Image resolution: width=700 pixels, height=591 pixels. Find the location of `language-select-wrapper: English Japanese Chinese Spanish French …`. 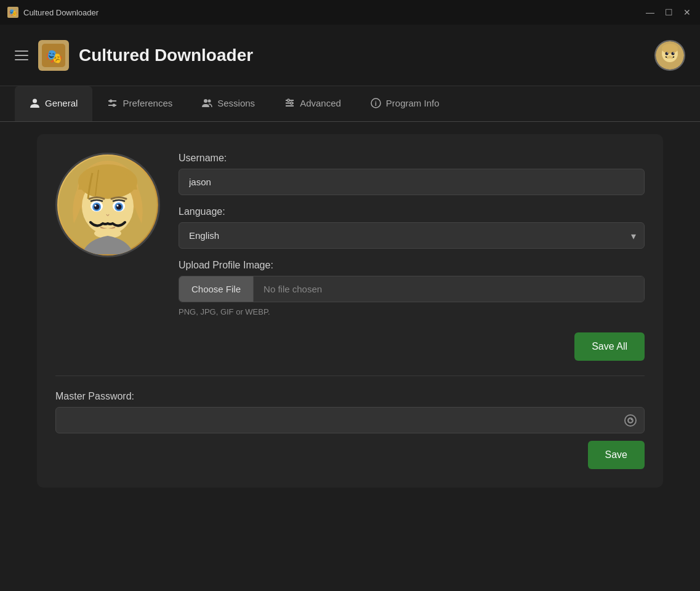

language-select-wrapper: English Japanese Chinese Spanish French … is located at coordinates (411, 235).